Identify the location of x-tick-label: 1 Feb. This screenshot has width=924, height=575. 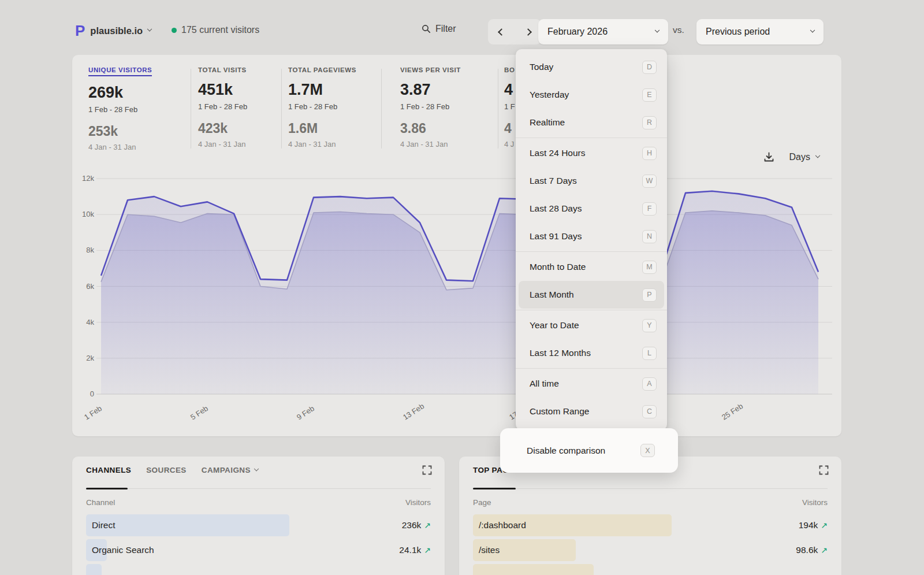
(93, 413).